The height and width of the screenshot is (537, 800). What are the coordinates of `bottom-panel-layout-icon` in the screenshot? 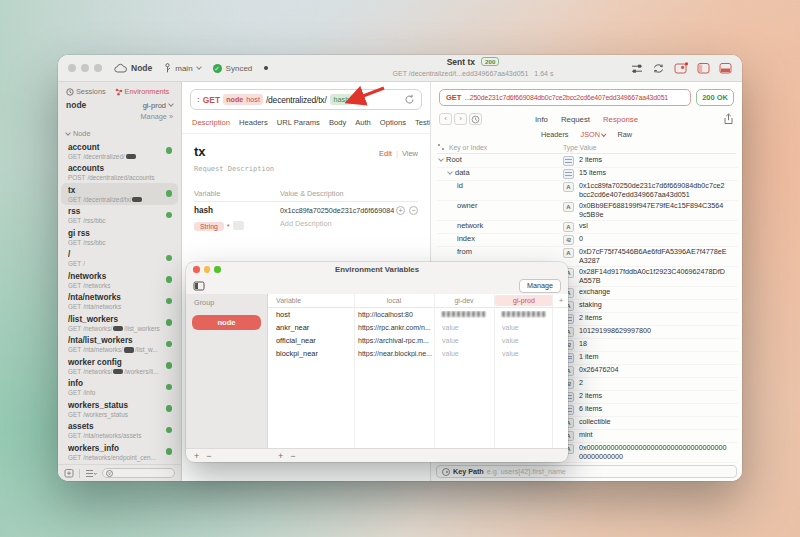 It's located at (726, 68).